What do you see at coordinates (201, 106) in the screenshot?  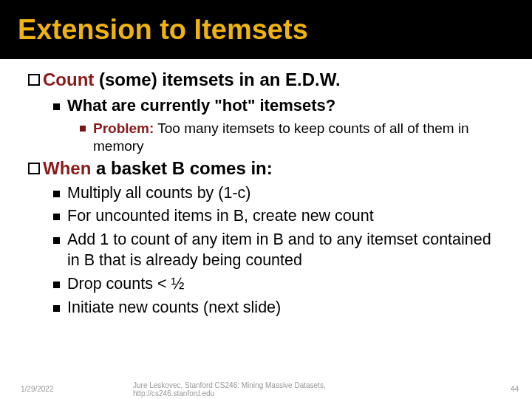 I see `sub-hot-itemsets-text: What are currently "hot" itemsets?` at bounding box center [201, 106].